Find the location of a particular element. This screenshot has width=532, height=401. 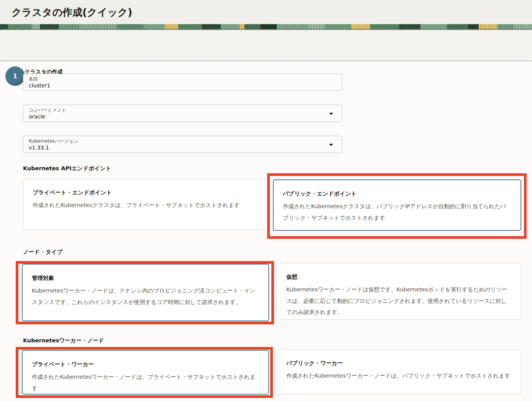

compartment-value: oracle is located at coordinates (182, 117).